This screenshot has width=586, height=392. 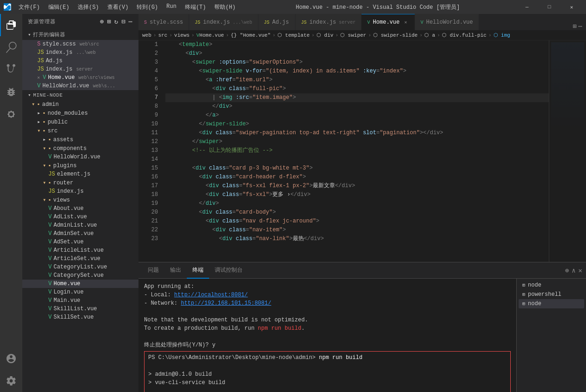 I want to click on file-about-vue: V About.vue, so click(x=80, y=209).